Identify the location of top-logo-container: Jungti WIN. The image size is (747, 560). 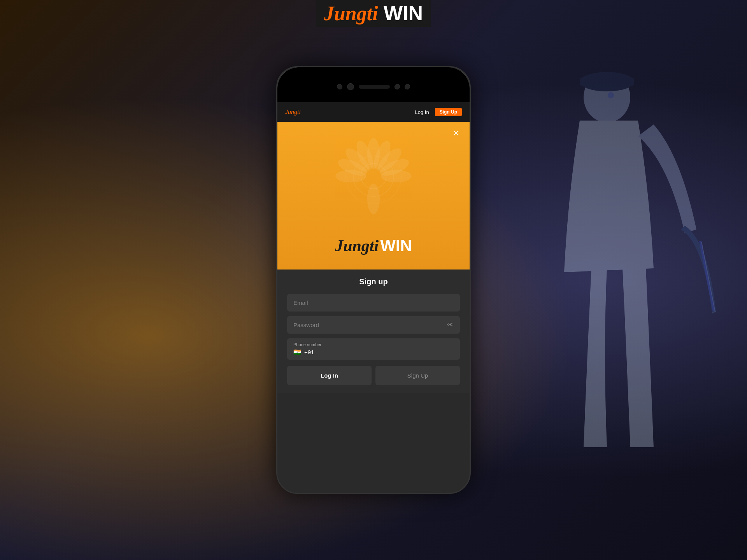
(374, 13).